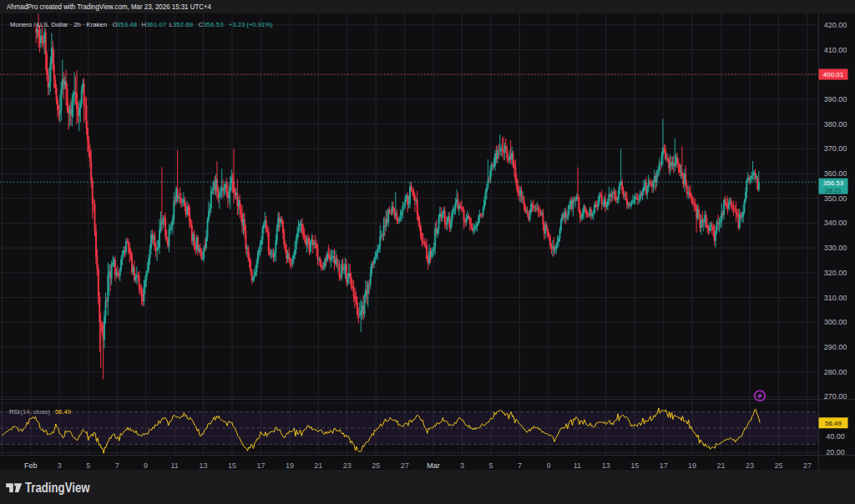 The image size is (855, 504). I want to click on svg-text: 270.00, so click(836, 396).